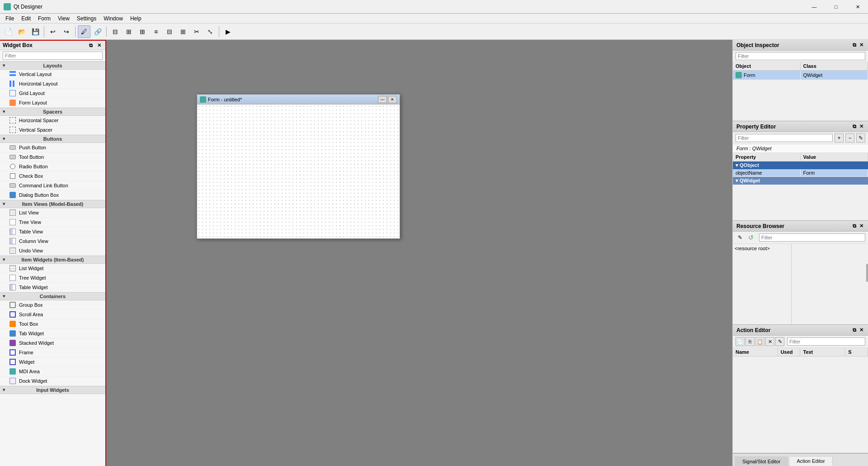 The width and height of the screenshot is (868, 466). What do you see at coordinates (52, 343) in the screenshot?
I see `widget-item-stacked-widget: Stacked Widget` at bounding box center [52, 343].